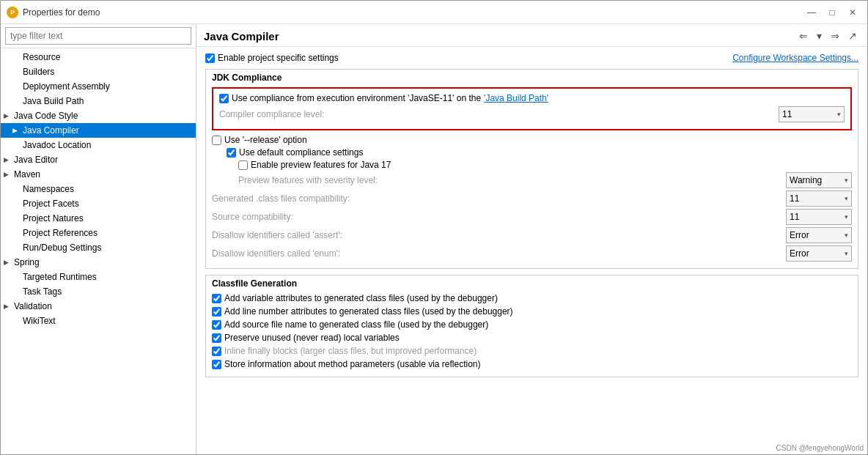 The image size is (868, 455). Describe the element at coordinates (26, 262) in the screenshot. I see `sidebar-item-label: Spring` at that location.